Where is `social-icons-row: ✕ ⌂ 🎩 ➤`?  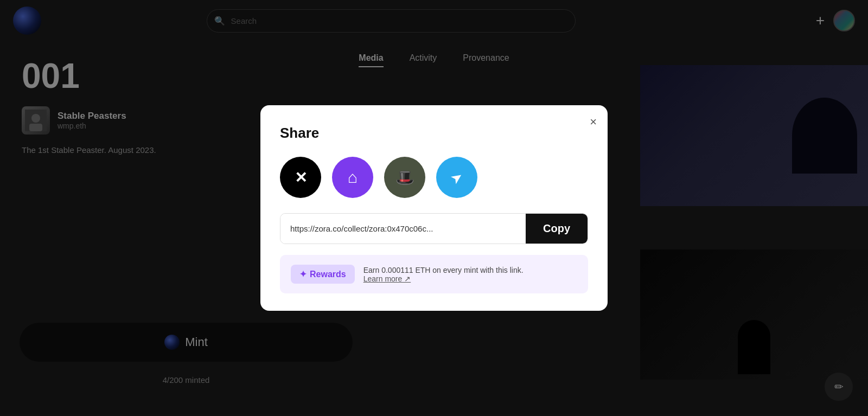 social-icons-row: ✕ ⌂ 🎩 ➤ is located at coordinates (434, 177).